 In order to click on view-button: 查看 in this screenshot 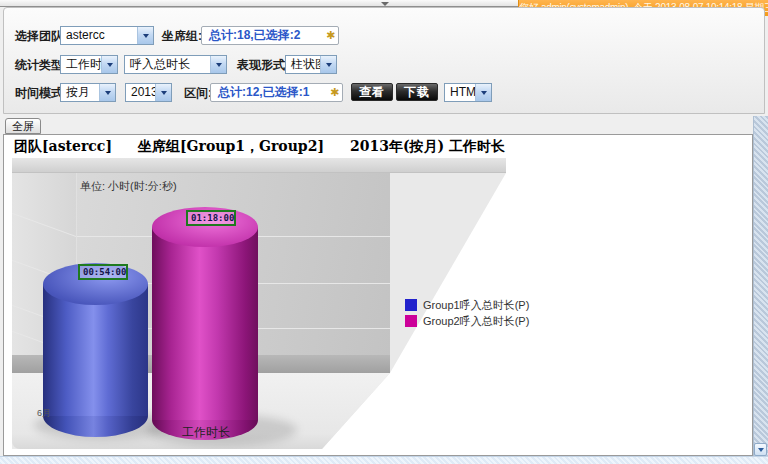, I will do `click(372, 92)`.